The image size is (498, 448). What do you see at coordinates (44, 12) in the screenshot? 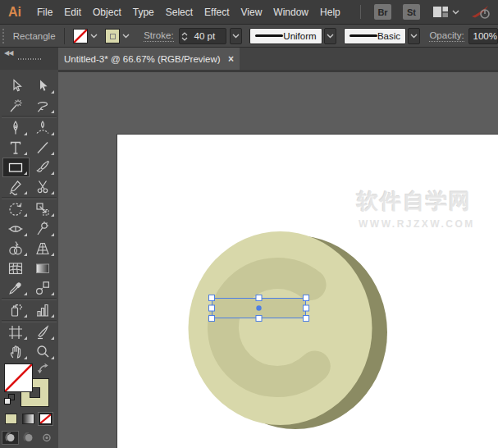
I see `menu-file: File` at bounding box center [44, 12].